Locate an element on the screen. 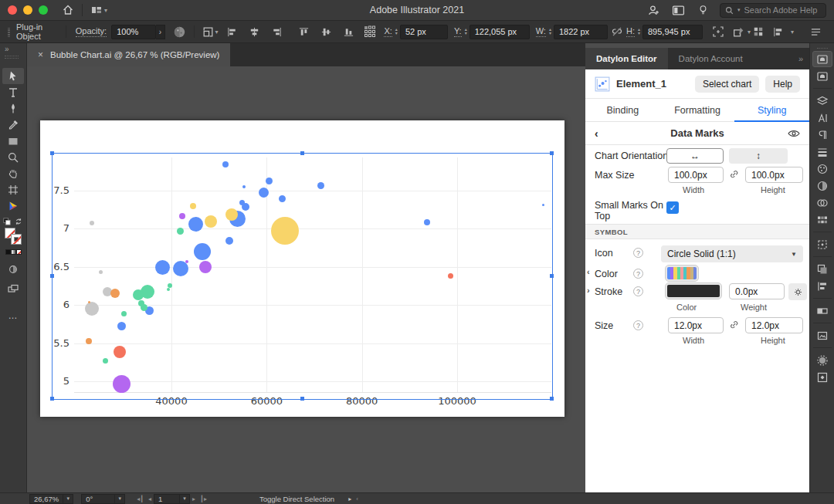 The height and width of the screenshot is (504, 834). eyedropper-tool is located at coordinates (13, 125).